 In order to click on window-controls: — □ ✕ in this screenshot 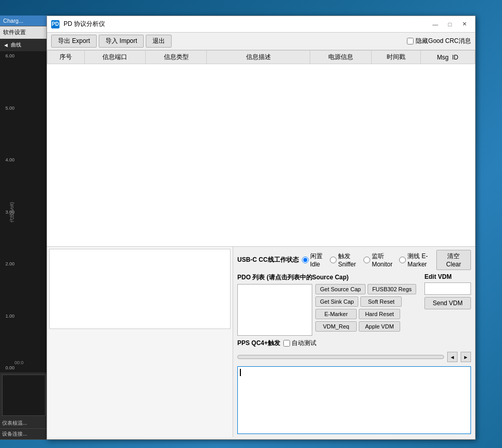, I will do `click(450, 24)`.